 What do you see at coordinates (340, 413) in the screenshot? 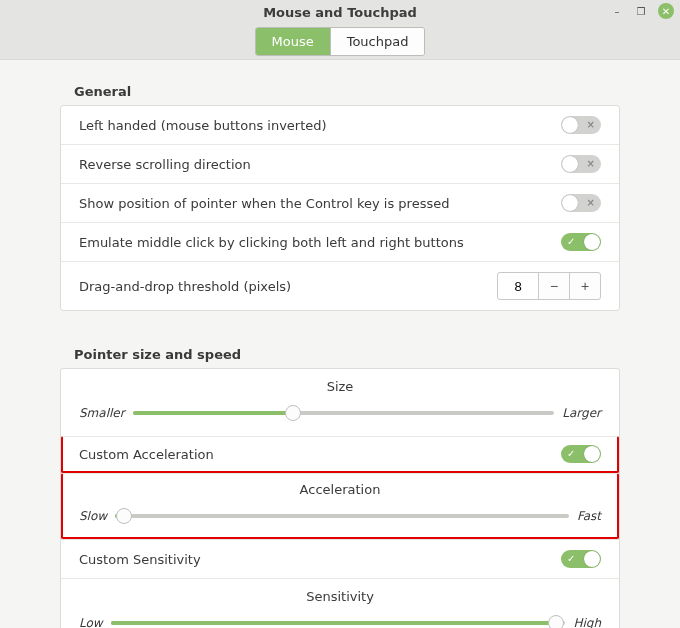
I see `size-slider-line: Smaller Larger` at bounding box center [340, 413].